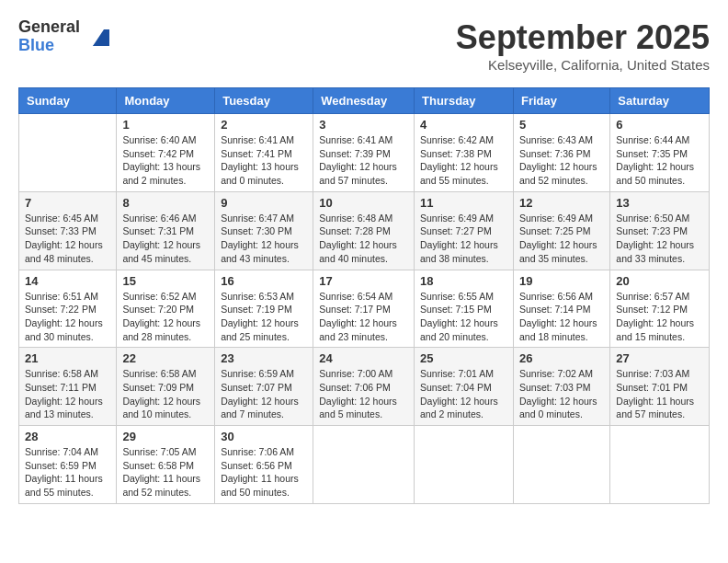 The image size is (728, 563). What do you see at coordinates (464, 386) in the screenshot?
I see `calendar-cell: 25Sunrise: 7:01 AM Sunset: 7:04 PM Dayli…` at bounding box center [464, 386].